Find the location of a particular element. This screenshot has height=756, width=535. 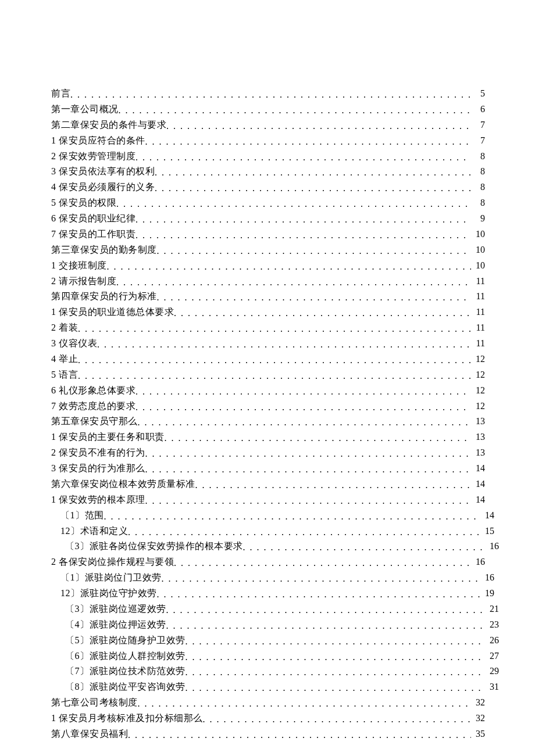

toc-entry-page: 14 is located at coordinates (478, 468).